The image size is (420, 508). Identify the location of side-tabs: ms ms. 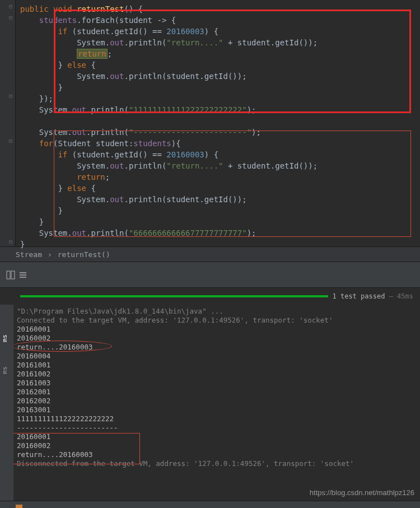
(7, 403).